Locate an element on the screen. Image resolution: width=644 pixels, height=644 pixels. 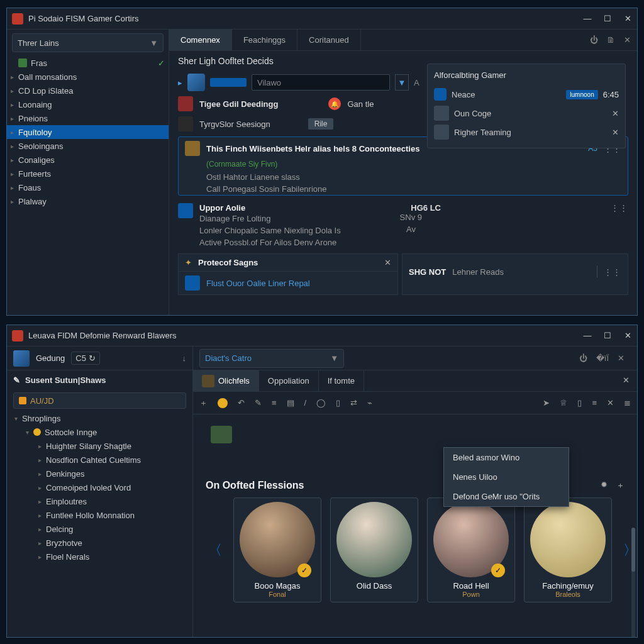
tab: Comennex is located at coordinates (201, 40).